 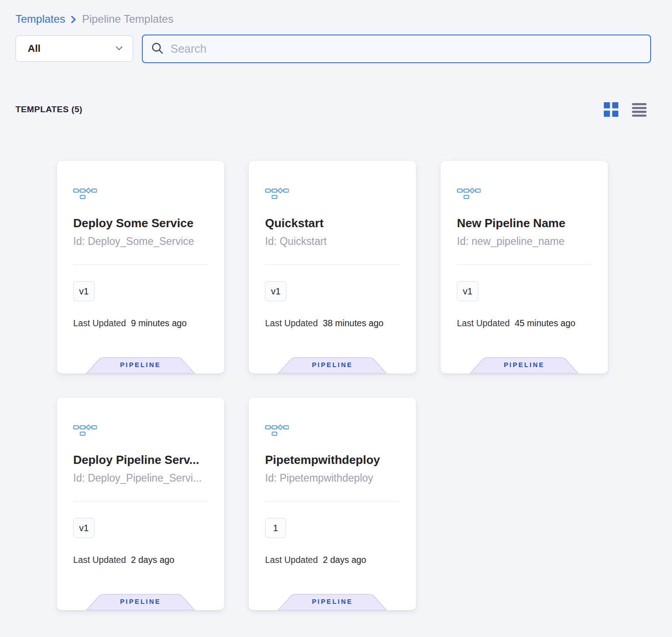 What do you see at coordinates (276, 528) in the screenshot?
I see `version-badge: 1` at bounding box center [276, 528].